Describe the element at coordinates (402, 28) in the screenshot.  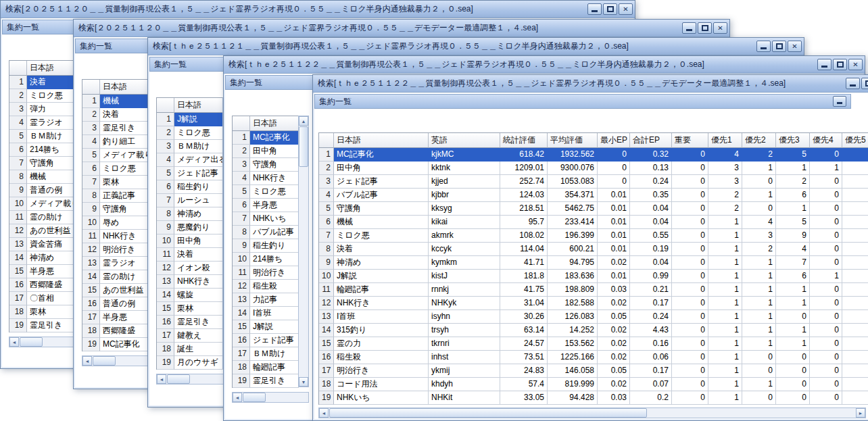
I see `window-titlebar: 検索[２０２５１１２０＿＿質量制御再現公表１，５＿＿ジェド霊界ラジオ再現０．５５…` at that location.